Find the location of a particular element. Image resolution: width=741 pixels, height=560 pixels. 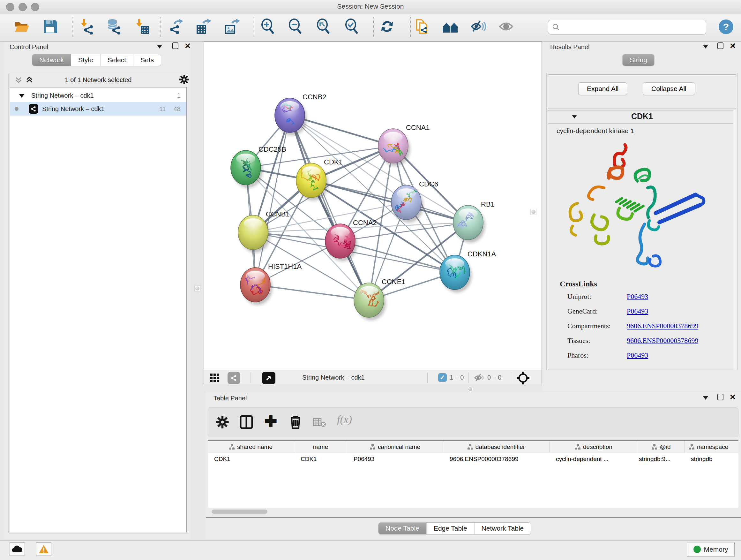

collapse-all-button: Collapse All is located at coordinates (669, 89).